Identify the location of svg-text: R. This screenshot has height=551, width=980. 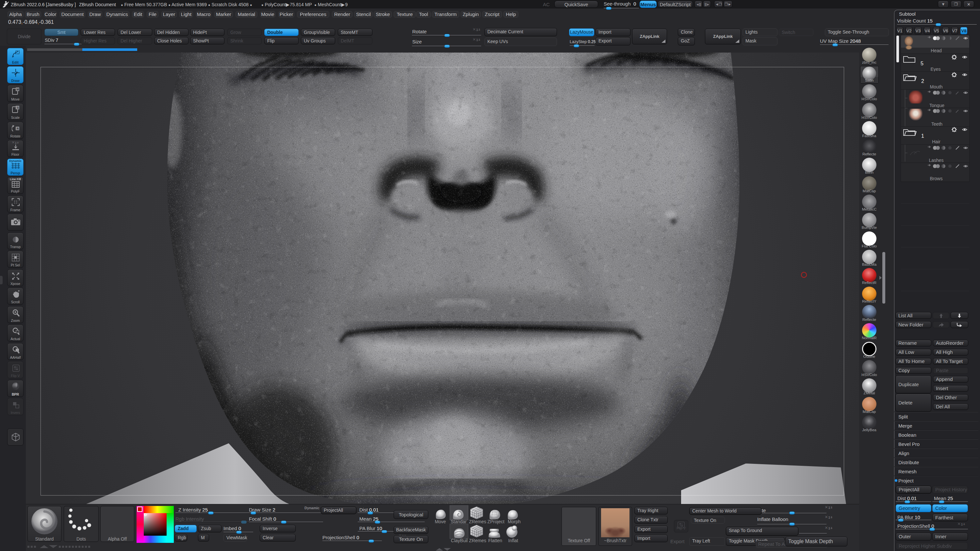
(18, 129).